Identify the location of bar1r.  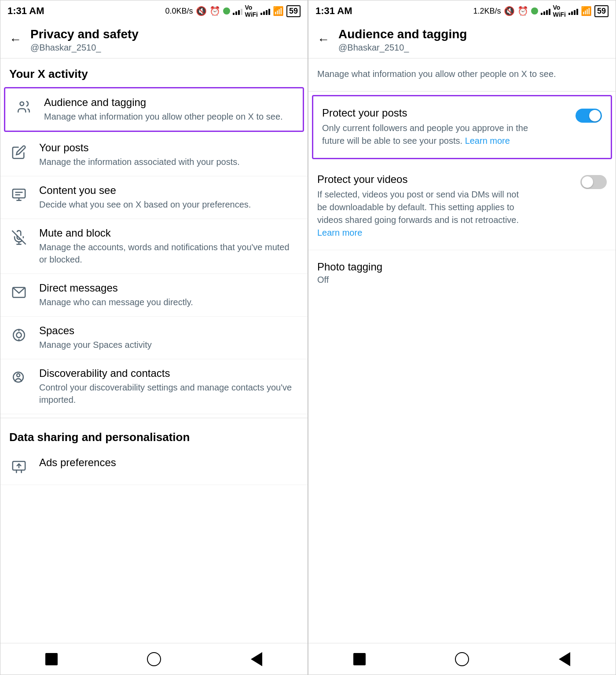
(542, 14).